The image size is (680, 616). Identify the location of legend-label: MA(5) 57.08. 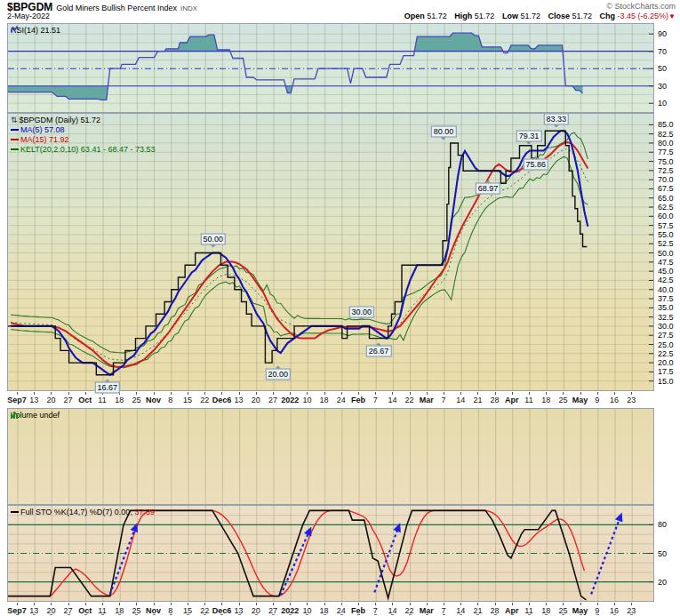
(43, 130).